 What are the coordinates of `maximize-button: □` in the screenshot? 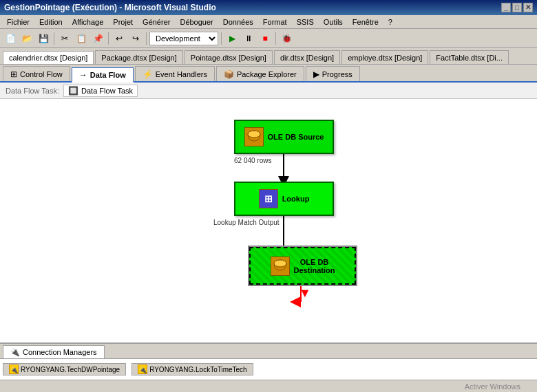 It's located at (517, 8).